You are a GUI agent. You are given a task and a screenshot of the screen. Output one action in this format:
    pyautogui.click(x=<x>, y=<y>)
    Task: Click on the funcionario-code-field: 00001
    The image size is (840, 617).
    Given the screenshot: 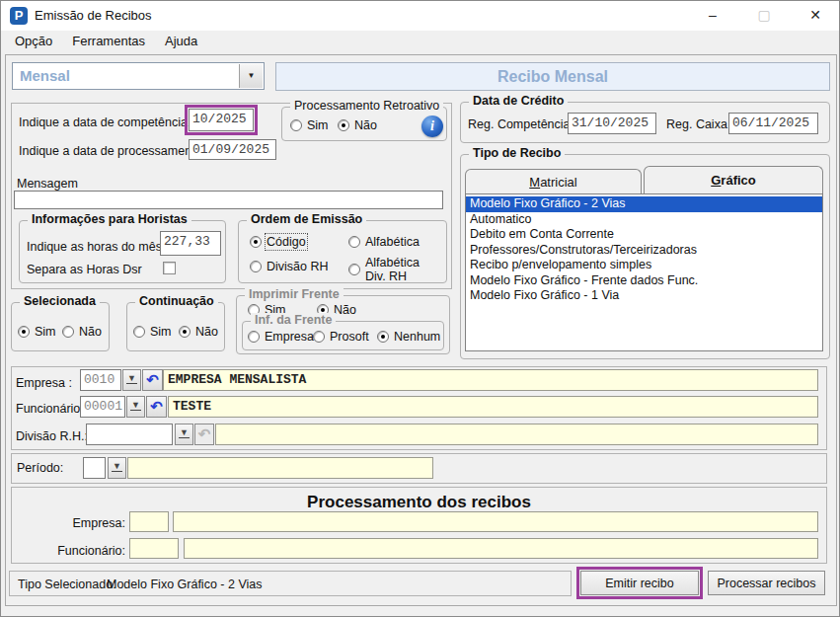 What is the action you would take?
    pyautogui.click(x=103, y=407)
    